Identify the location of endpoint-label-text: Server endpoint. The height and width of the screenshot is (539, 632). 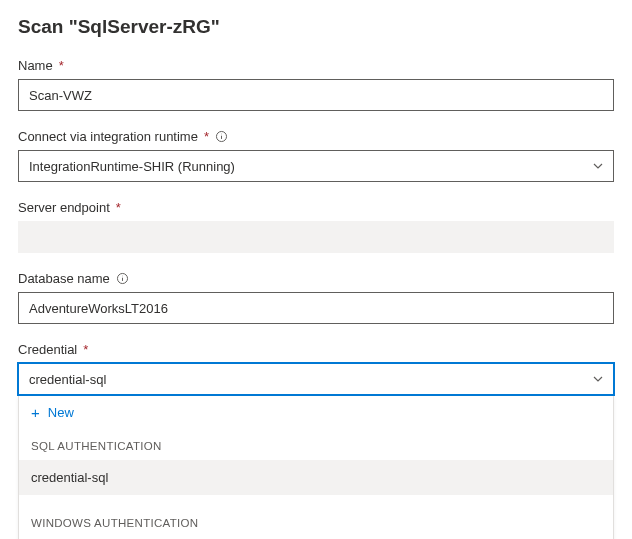
(64, 208).